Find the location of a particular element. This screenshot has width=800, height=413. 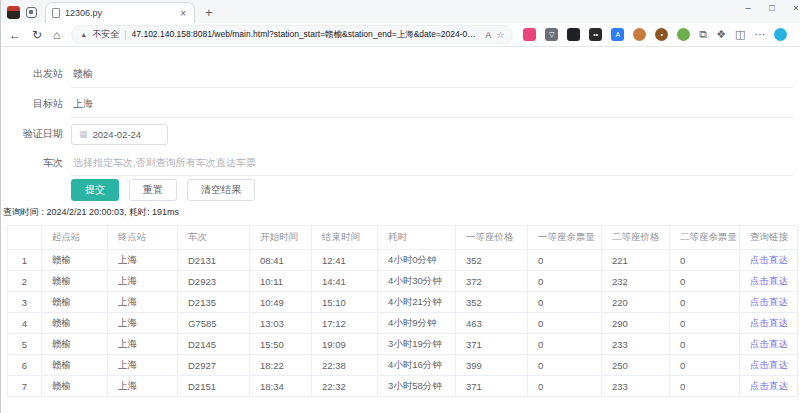

train-number-label: 车次 is located at coordinates (32, 163).